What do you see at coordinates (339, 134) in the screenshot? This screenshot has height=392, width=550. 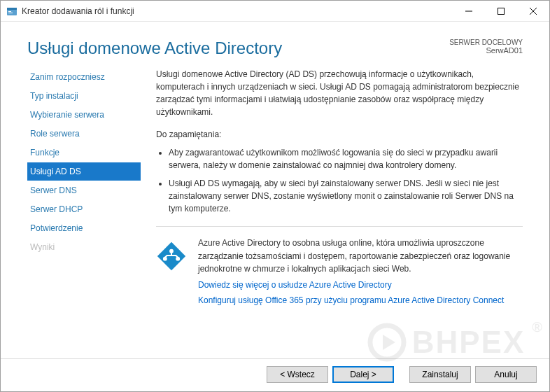 I see `remember-label: Do zapamiętania:` at bounding box center [339, 134].